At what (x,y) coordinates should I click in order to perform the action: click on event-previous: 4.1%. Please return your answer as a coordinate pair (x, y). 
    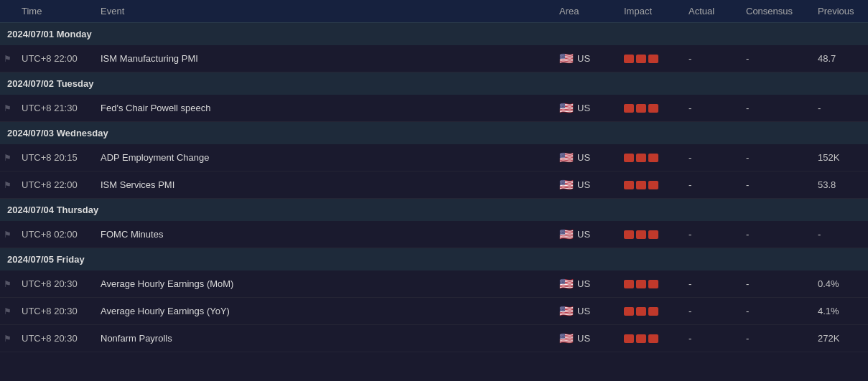
    Looking at the image, I should click on (839, 311).